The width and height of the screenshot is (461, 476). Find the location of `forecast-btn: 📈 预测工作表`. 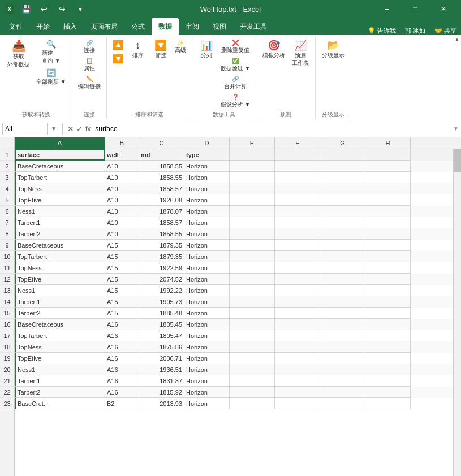

forecast-btn: 📈 预测工作表 is located at coordinates (300, 54).